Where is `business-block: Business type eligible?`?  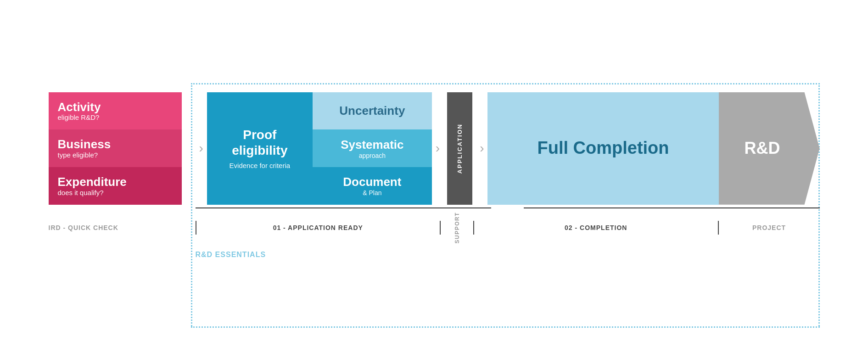
business-block: Business type eligible? is located at coordinates (115, 148).